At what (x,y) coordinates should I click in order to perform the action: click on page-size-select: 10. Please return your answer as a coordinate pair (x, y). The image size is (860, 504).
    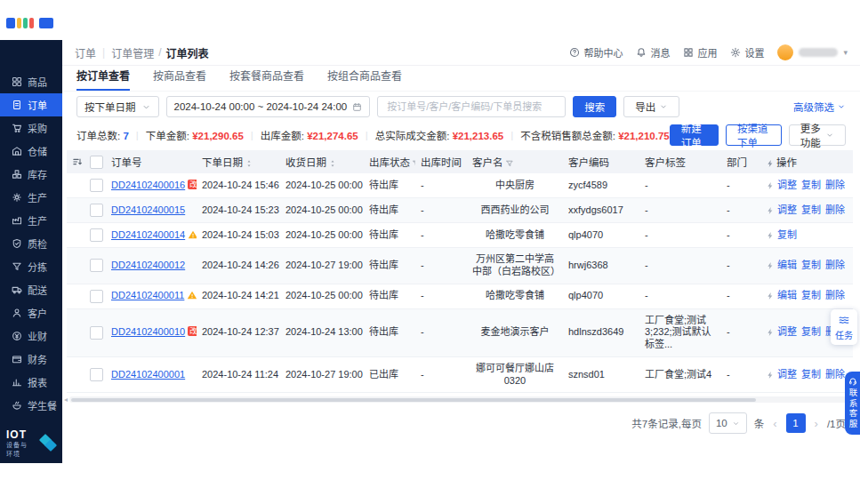
    Looking at the image, I should click on (727, 423).